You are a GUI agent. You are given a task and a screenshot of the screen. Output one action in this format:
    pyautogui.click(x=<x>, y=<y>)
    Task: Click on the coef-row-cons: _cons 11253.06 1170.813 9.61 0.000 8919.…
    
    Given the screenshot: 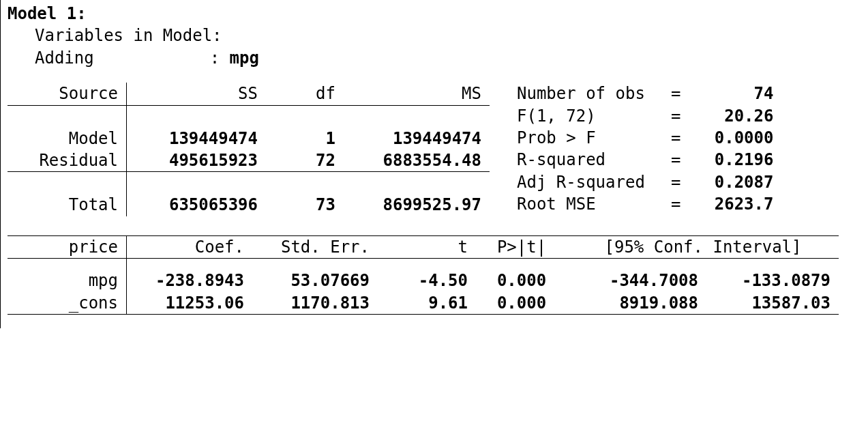 What is the action you would take?
    pyautogui.click(x=423, y=303)
    